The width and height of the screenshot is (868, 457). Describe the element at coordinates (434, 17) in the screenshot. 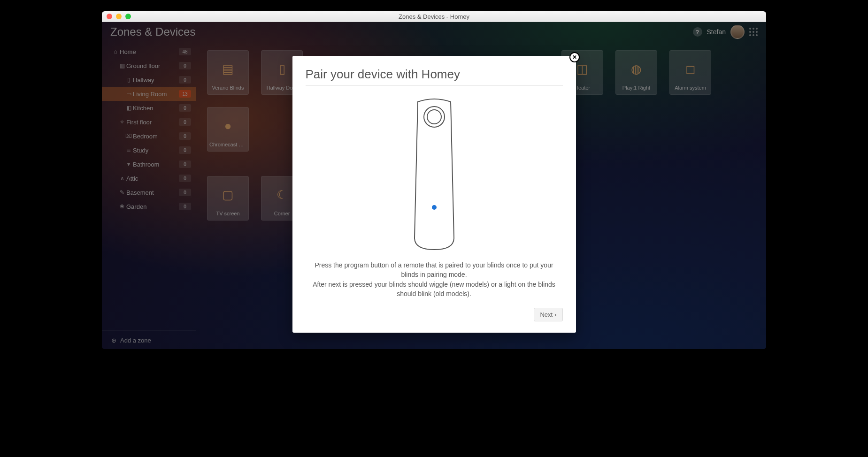

I see `window-title: Zones & Devices - Homey` at that location.